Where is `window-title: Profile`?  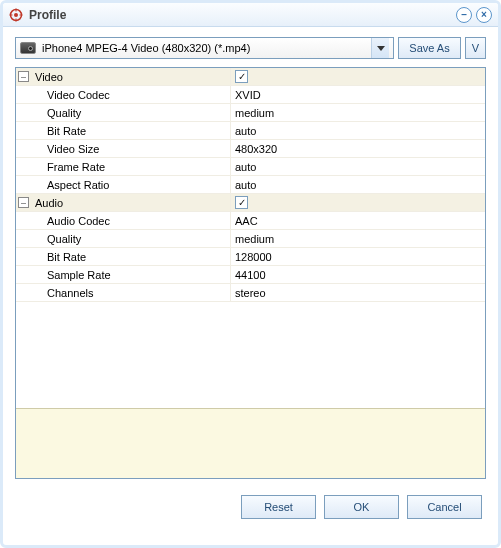
window-title: Profile is located at coordinates (240, 15).